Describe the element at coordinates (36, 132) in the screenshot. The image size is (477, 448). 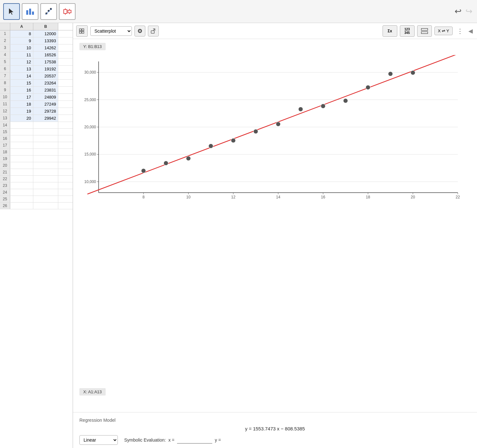
I see `table-row: 15` at that location.